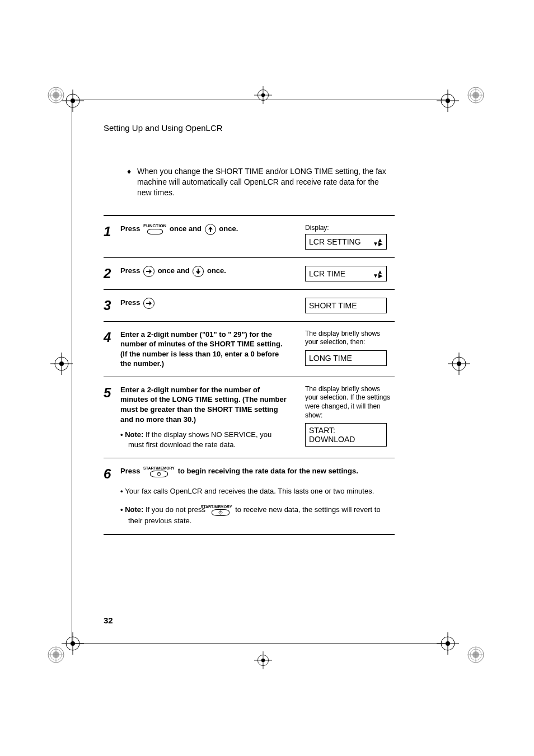  What do you see at coordinates (112, 349) in the screenshot?
I see `step-number: 4` at bounding box center [112, 349].